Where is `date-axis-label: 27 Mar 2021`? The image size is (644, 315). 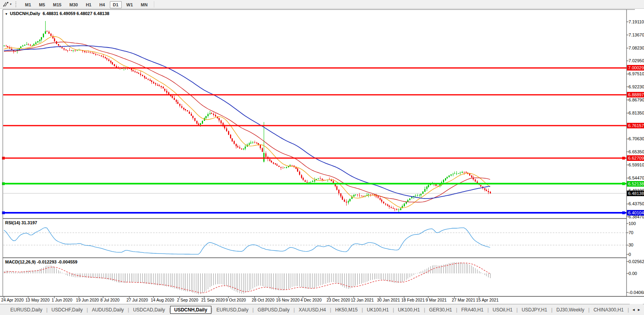
date-axis-label: 27 Mar 2021 is located at coordinates (463, 300).